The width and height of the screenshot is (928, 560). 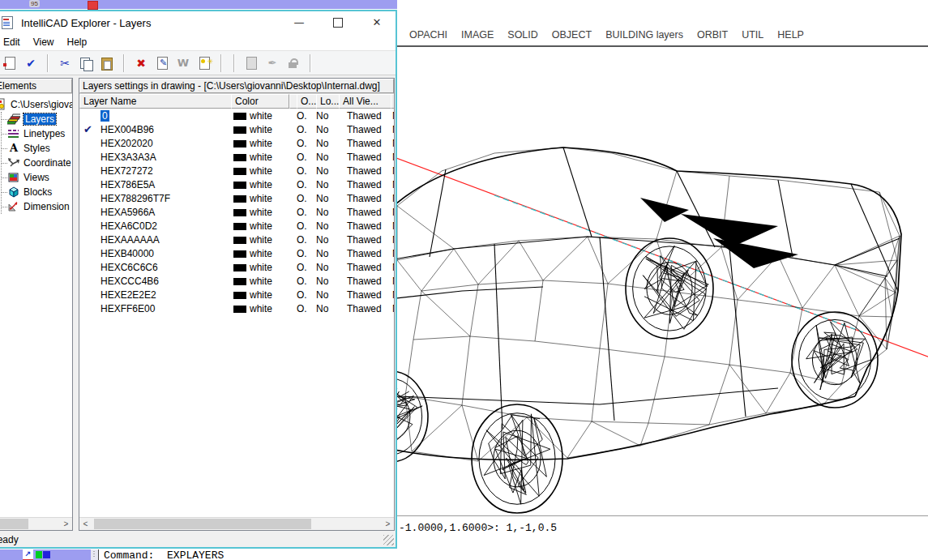 I want to click on menu-help: Help, so click(x=76, y=42).